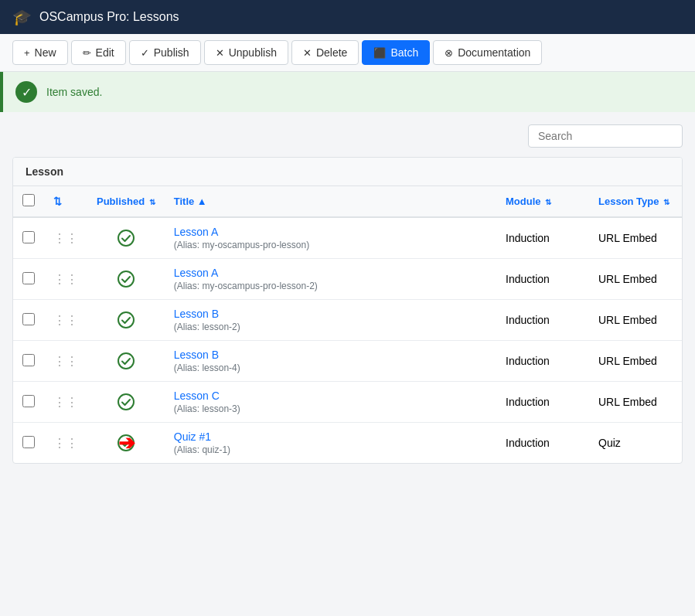 Image resolution: width=695 pixels, height=616 pixels. What do you see at coordinates (523, 201) in the screenshot?
I see `module-header-label: Module` at bounding box center [523, 201].